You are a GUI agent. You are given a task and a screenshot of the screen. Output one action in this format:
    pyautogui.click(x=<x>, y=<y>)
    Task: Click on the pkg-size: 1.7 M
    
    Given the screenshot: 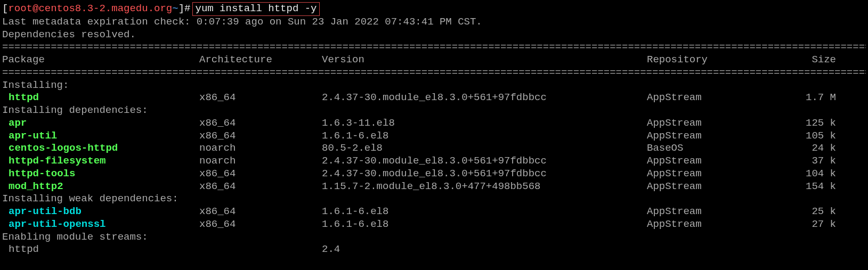 What is the action you would take?
    pyautogui.click(x=815, y=98)
    